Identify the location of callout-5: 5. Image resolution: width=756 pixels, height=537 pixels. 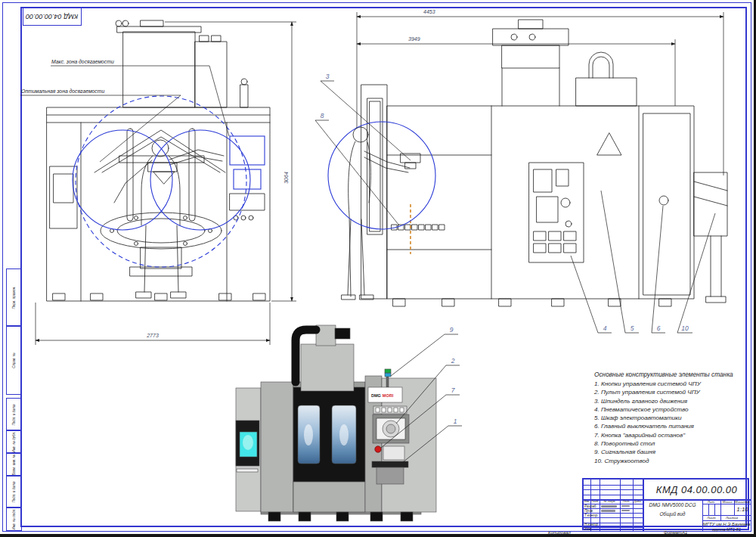
(632, 328).